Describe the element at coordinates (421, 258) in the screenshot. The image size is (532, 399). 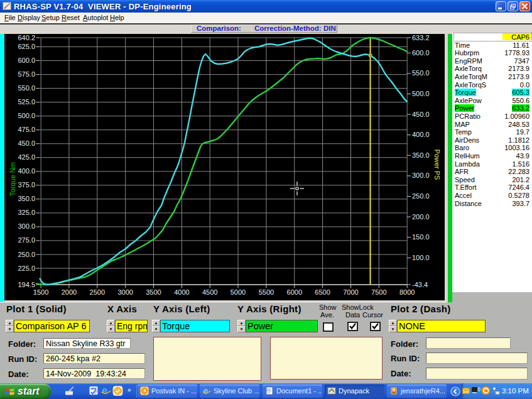
I see `svg-text: 100.0` at that location.